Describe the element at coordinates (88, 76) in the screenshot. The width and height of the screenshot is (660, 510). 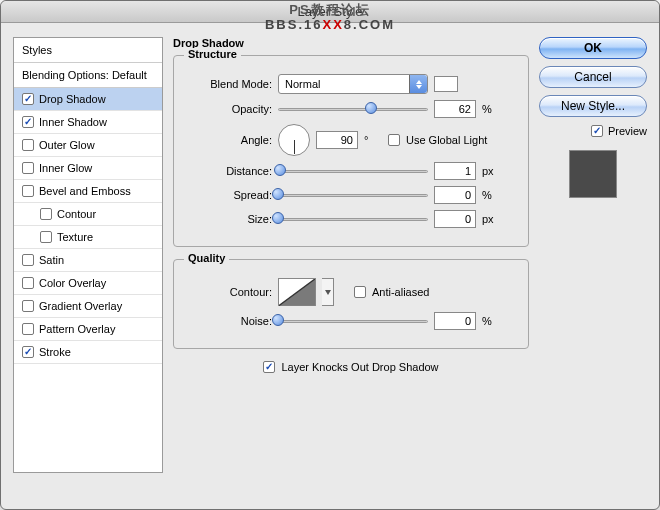
I see `blending-options: Blending Options: Default` at that location.